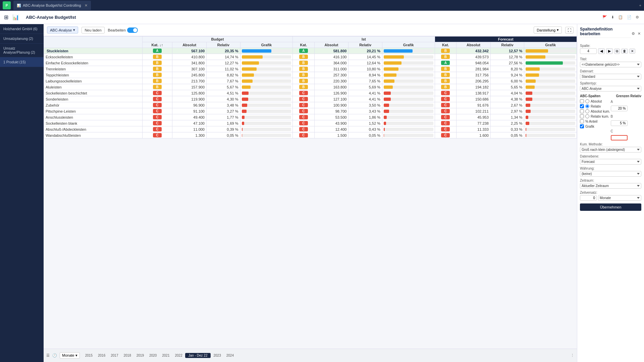 Image resolution: width=644 pixels, height=362 pixels. What do you see at coordinates (605, 17) in the screenshot?
I see `flag-icon: 🚩` at bounding box center [605, 17].